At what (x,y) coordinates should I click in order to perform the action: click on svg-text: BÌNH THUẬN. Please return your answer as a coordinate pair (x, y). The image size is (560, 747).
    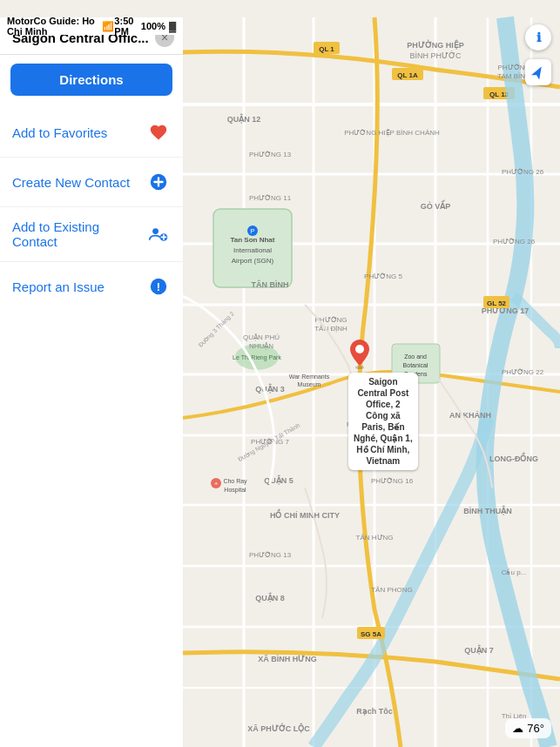
    Looking at the image, I should click on (488, 510).